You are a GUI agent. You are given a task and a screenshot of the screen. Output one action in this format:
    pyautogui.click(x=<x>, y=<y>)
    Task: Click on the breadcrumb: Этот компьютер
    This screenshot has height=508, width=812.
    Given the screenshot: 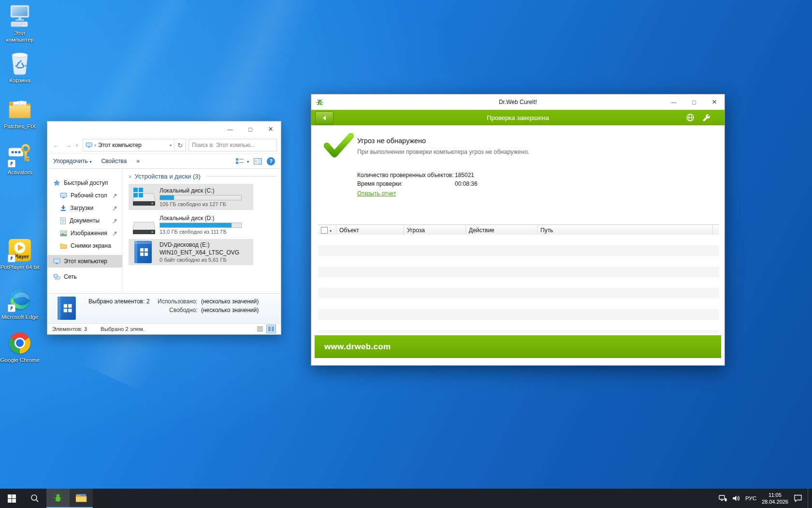 What is the action you would take?
    pyautogui.click(x=120, y=145)
    